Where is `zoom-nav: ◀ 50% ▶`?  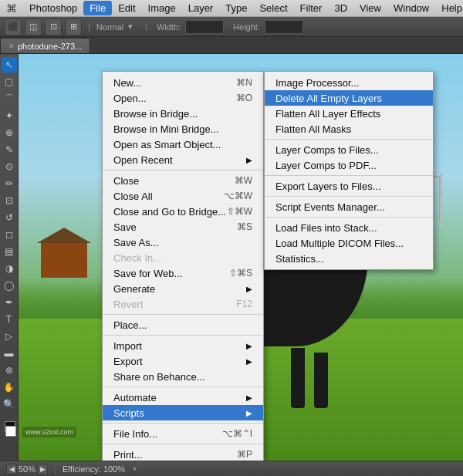
zoom-nav: ◀ 50% ▶ is located at coordinates (27, 469).